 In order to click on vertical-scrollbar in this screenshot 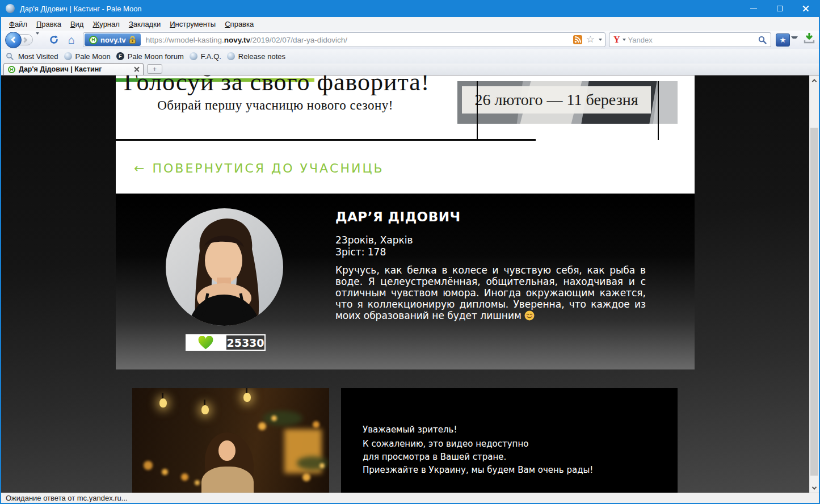, I will do `click(814, 284)`.